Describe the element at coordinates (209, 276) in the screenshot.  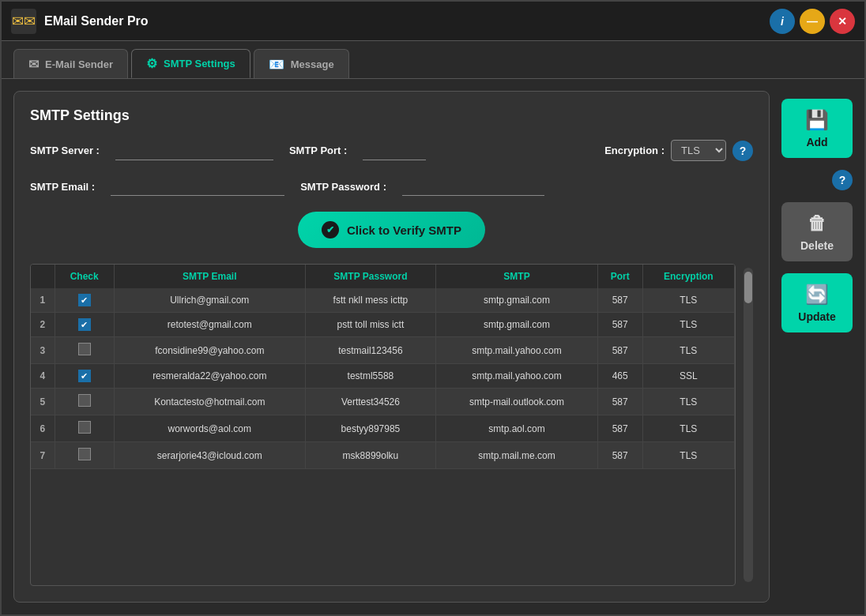
I see `col-email: SMTP Email` at that location.